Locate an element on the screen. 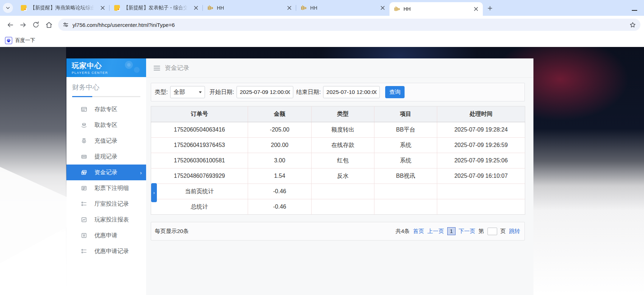 Image resolution: width=644 pixels, height=295 pixels. table-cell: -205.00 is located at coordinates (280, 130).